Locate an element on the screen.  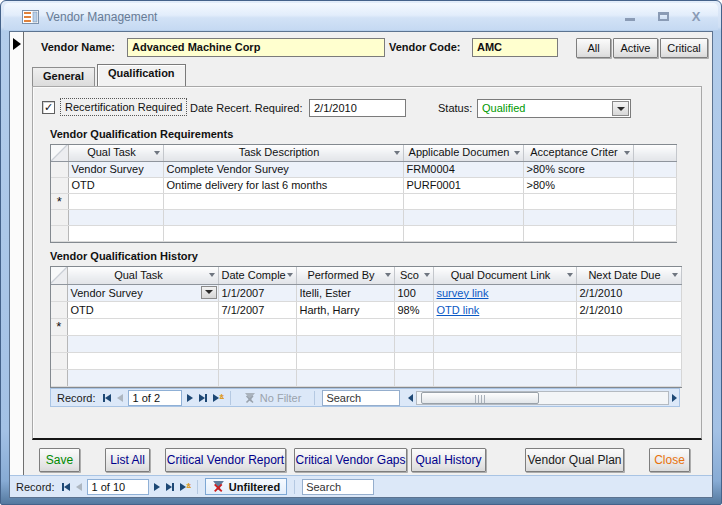
footer-button-critical-vendor-gaps: Critical Vendor Gaps is located at coordinates (350, 460).